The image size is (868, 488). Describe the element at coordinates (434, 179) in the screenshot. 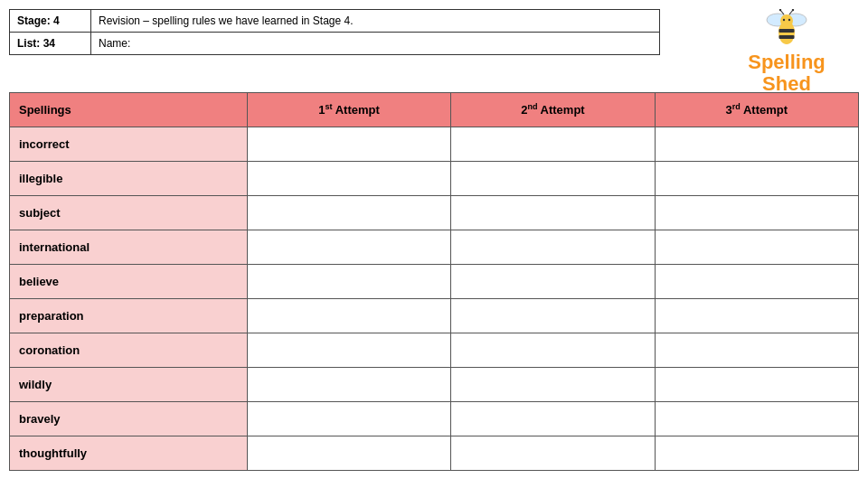

I see `table-row: illegible` at that location.